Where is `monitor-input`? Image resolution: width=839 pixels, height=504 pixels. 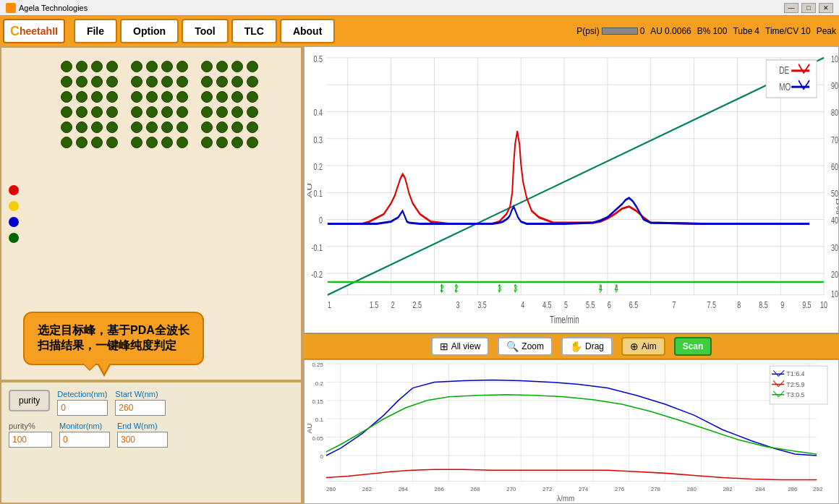 monitor-input is located at coordinates (85, 440).